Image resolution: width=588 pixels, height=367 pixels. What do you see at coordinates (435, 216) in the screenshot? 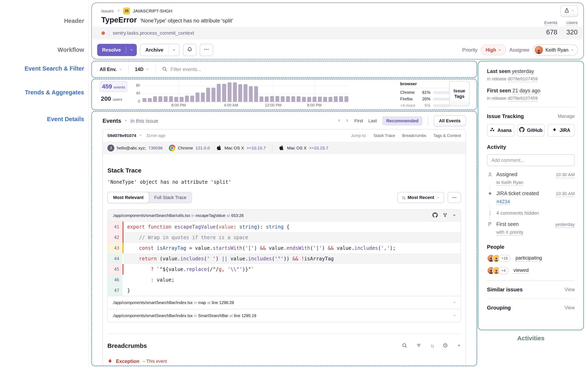
I see `github-icon` at bounding box center [435, 216].